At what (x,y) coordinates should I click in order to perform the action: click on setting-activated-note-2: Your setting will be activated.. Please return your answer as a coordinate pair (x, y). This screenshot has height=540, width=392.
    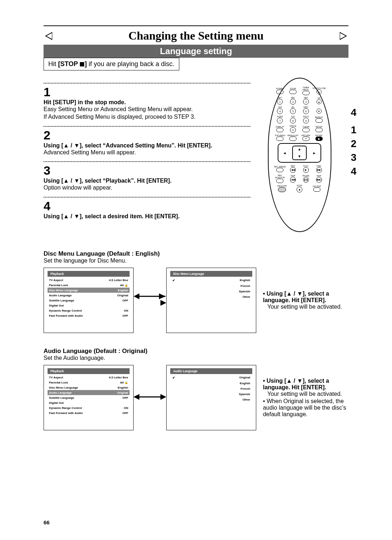
    Looking at the image, I should click on (308, 394).